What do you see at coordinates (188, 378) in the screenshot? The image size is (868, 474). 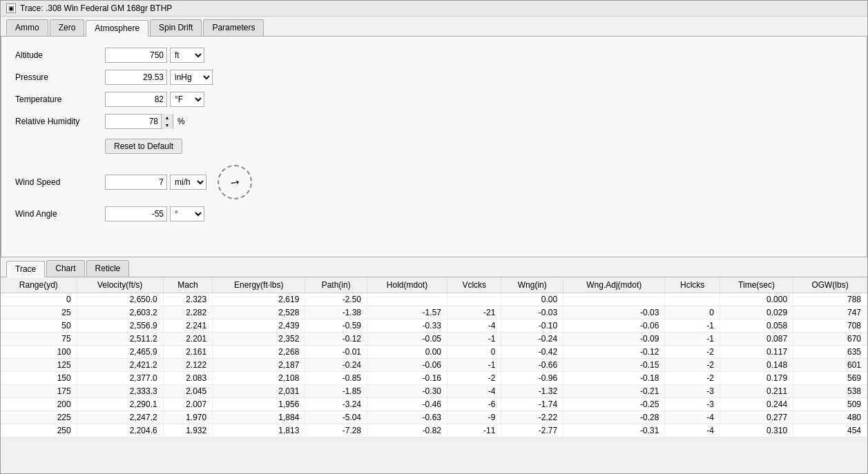 I see `table-cell: 2.083` at bounding box center [188, 378].